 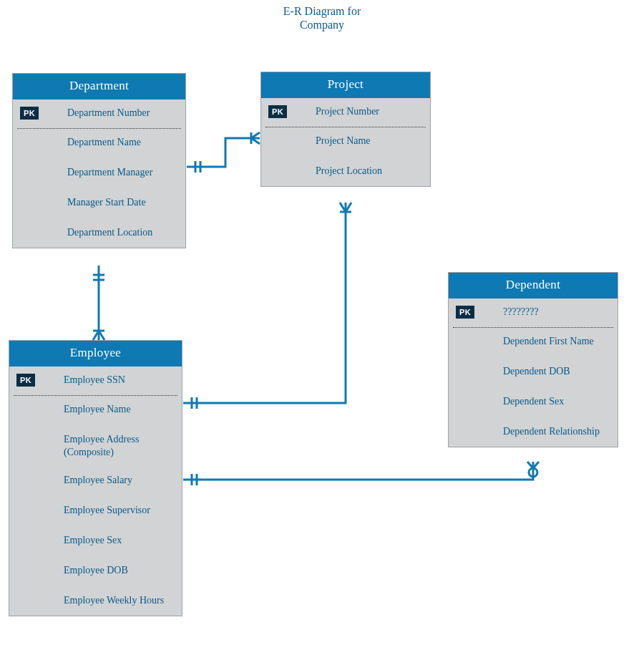 What do you see at coordinates (96, 601) in the screenshot?
I see `attr-row: Employee Weekly Hours` at bounding box center [96, 601].